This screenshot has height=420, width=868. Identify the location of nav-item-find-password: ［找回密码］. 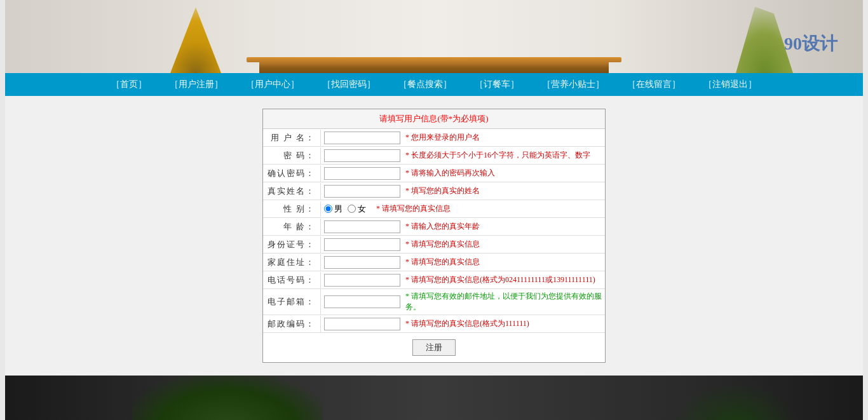
(349, 85).